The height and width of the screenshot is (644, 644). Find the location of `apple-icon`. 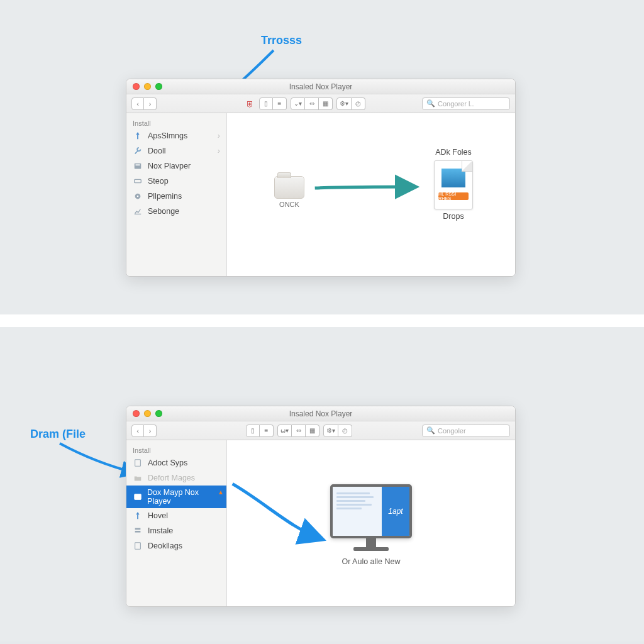

apple-icon is located at coordinates (289, 187).